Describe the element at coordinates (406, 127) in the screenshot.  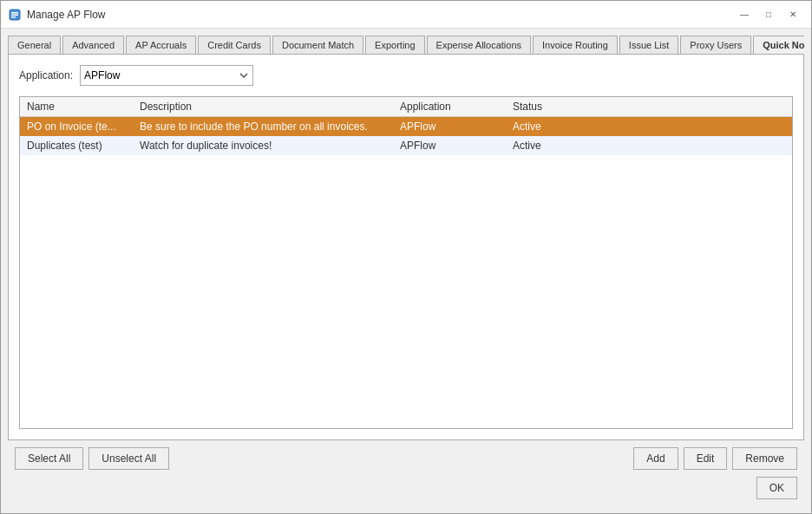
I see `table-row: PO on Invoice (te...Be sure to include t…` at that location.